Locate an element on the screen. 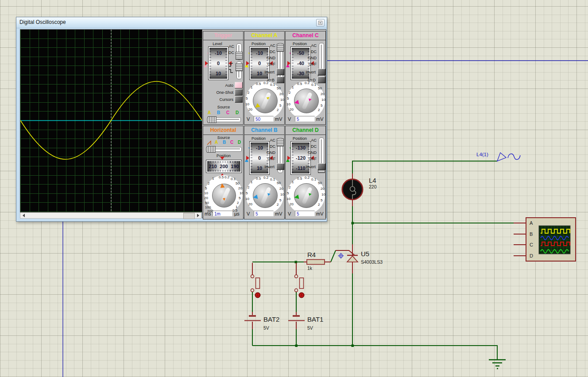  us-unit-label: µs is located at coordinates (237, 214).